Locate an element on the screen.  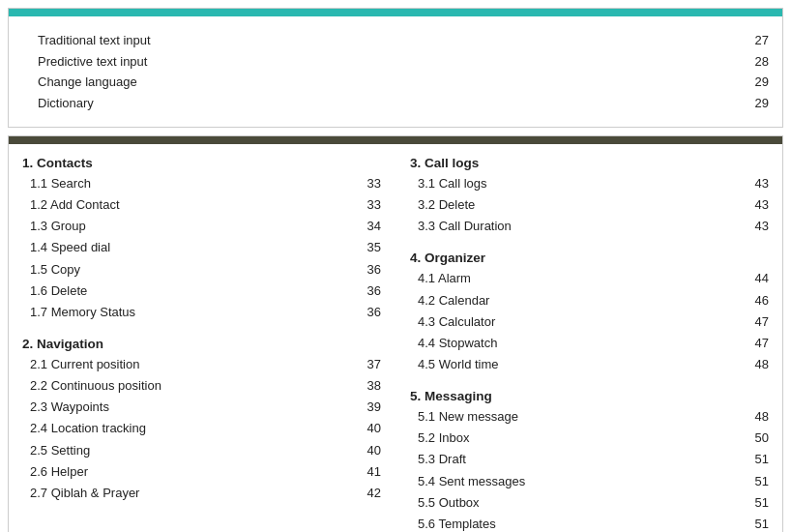
toc-label: Change language is located at coordinates (389, 82).